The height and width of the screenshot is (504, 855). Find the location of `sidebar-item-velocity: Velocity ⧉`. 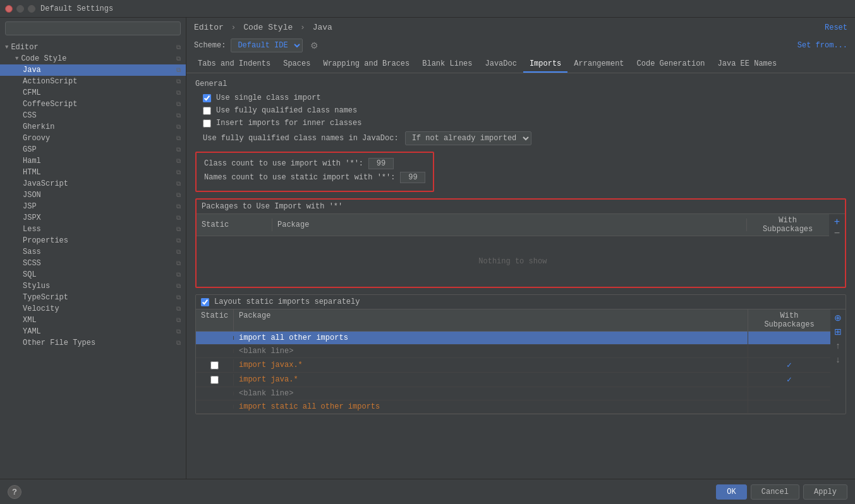

sidebar-item-velocity: Velocity ⧉ is located at coordinates (93, 309).